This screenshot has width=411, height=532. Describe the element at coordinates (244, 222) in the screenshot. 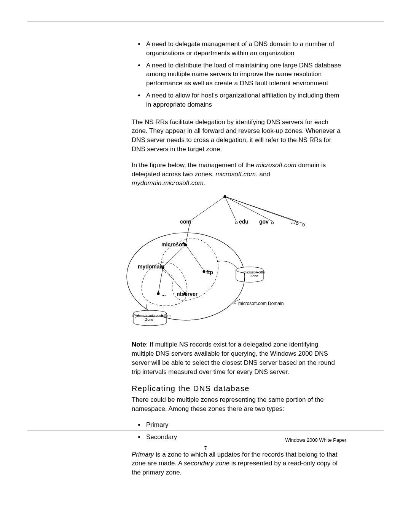

I see `tld-edu-label: edu` at that location.